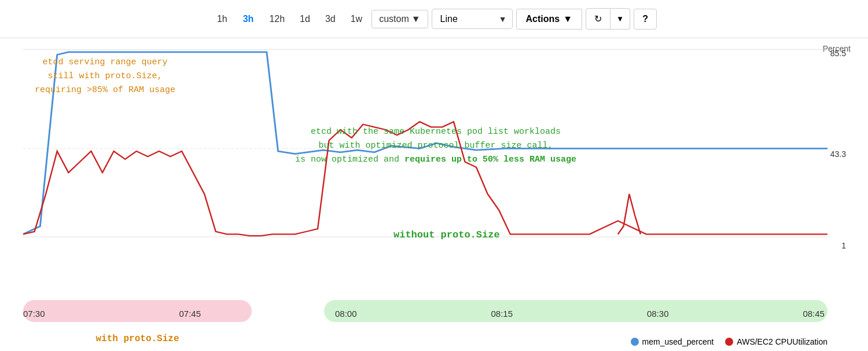 The image size is (868, 351). What do you see at coordinates (436, 146) in the screenshot?
I see `annotation-green-mid: etcd with the same Kubernetes pod list w…` at bounding box center [436, 146].